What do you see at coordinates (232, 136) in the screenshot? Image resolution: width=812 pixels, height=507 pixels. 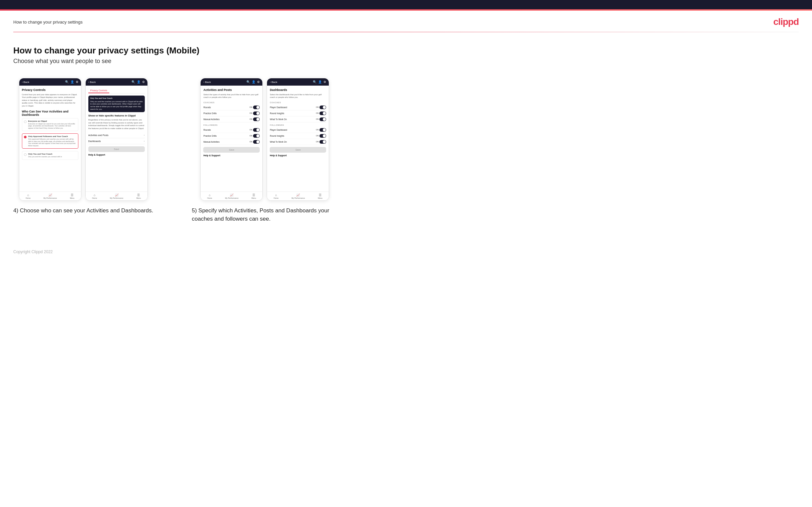 I see `toggle-followers-drills: Practice Drills ON` at bounding box center [232, 136].